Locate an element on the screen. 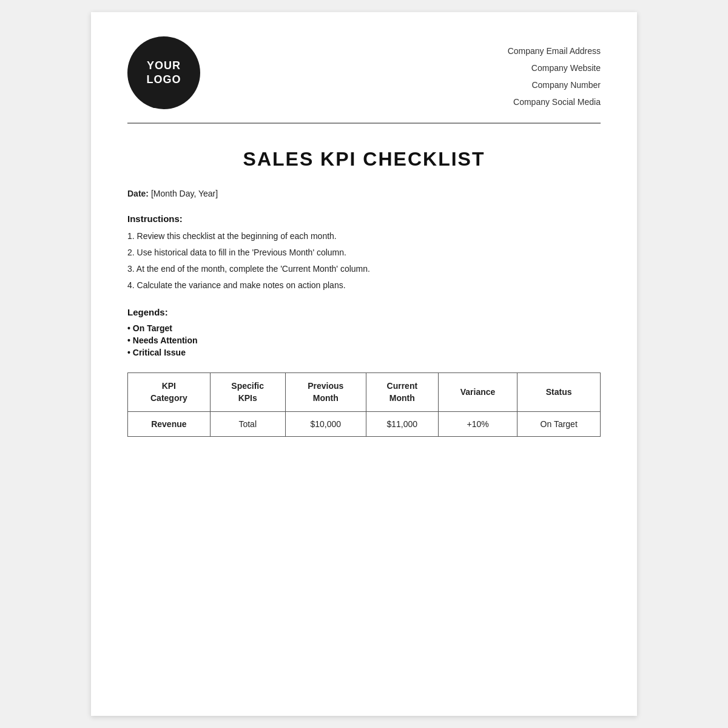 The height and width of the screenshot is (728, 728). company-info: Company Email Address Company Website Co… is located at coordinates (554, 73).